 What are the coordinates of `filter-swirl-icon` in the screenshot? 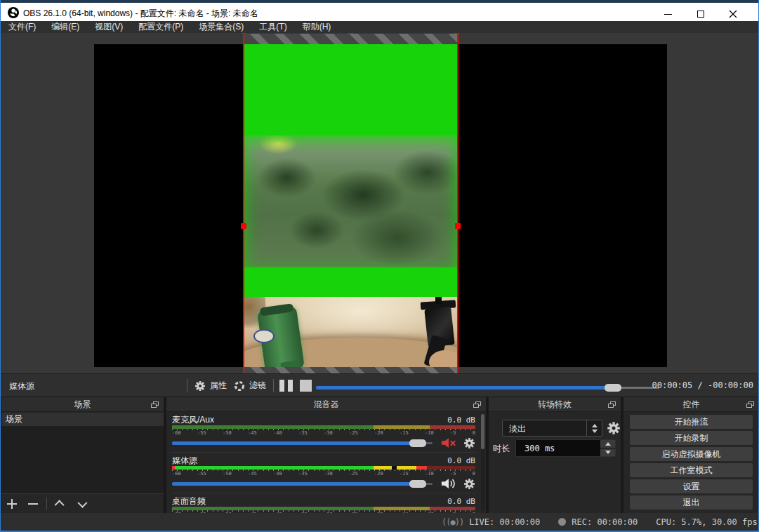 It's located at (239, 386).